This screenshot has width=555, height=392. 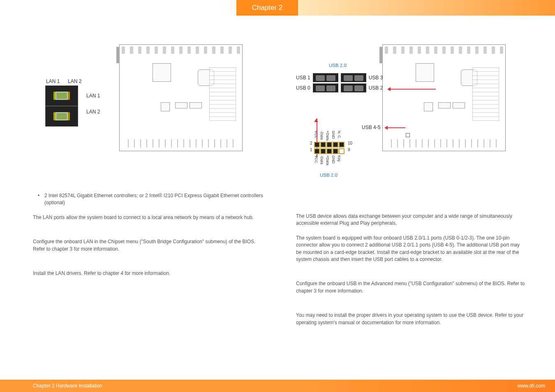 I want to click on pin-ndata-bot: -Data, so click(x=321, y=160).